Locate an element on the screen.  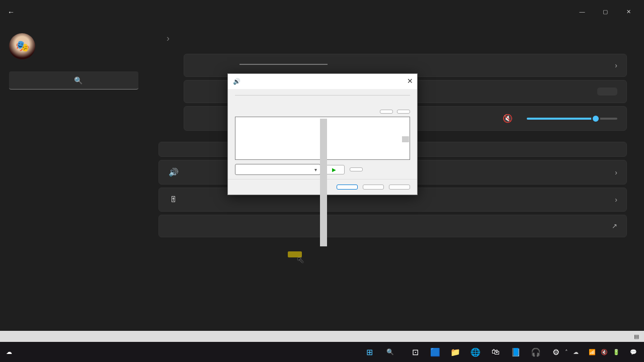
mute-icon: 🔇 is located at coordinates (508, 119).